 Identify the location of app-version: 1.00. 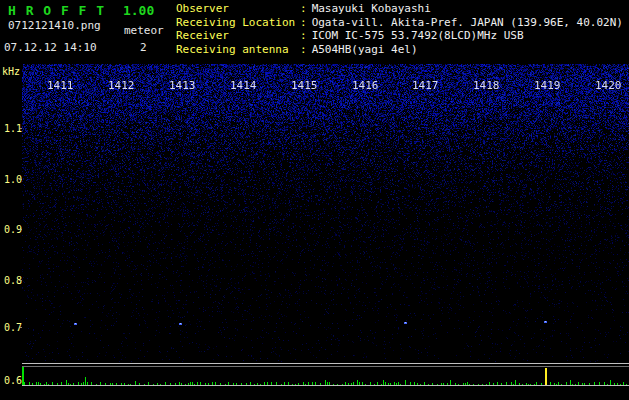
(138, 10).